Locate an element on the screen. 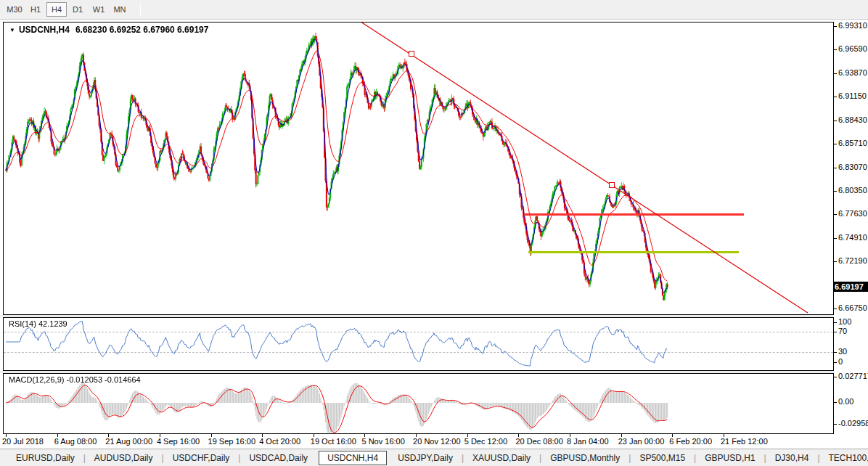 The width and height of the screenshot is (868, 466). timeframe-tab-m30: M30 is located at coordinates (15, 9).